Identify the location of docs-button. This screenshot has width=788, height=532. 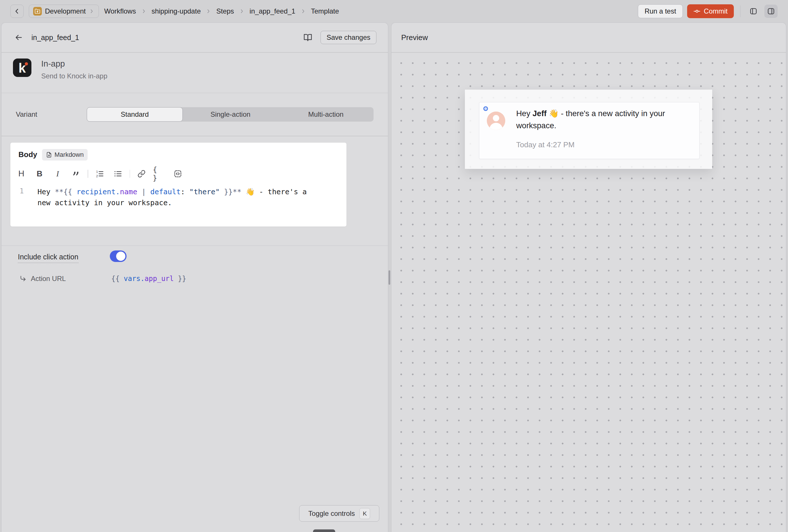
(308, 37).